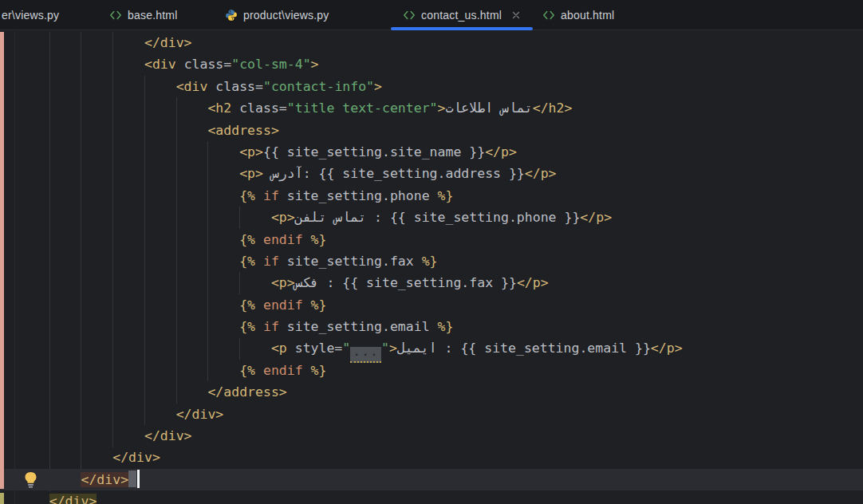  I want to click on code-line: {% if site_setting.fax %}, so click(432, 262).